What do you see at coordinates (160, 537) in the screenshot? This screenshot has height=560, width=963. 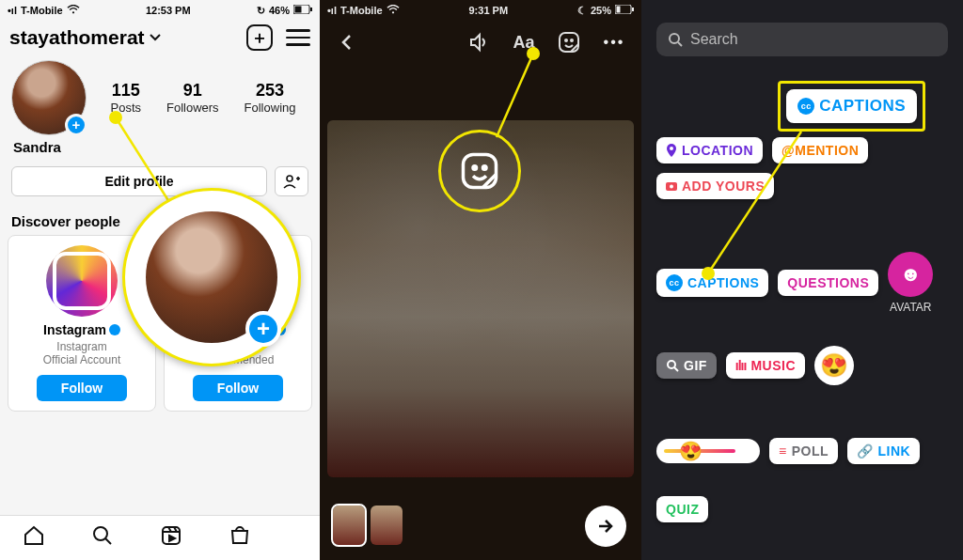 I see `bottom-tab-bar` at bounding box center [160, 537].